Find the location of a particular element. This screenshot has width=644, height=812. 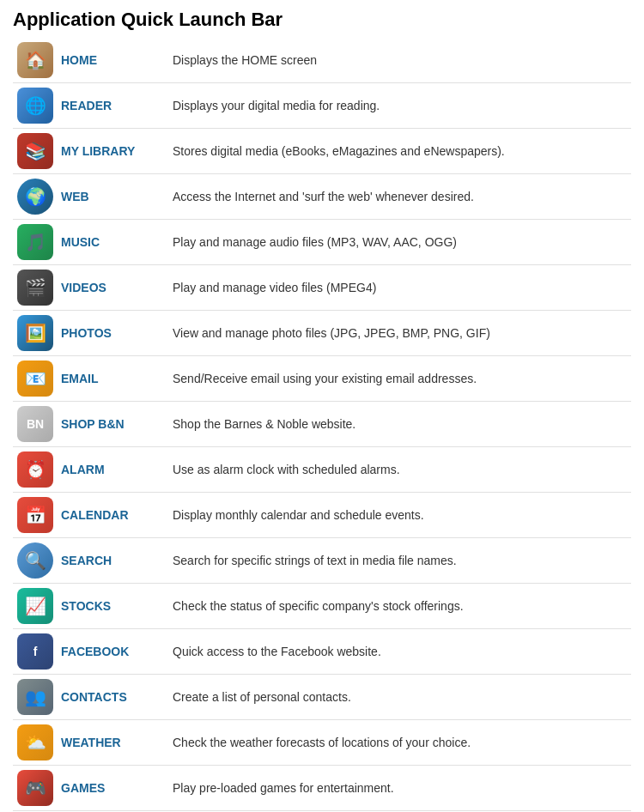

reader-description: Displays your digital media for reading. is located at coordinates (400, 106).